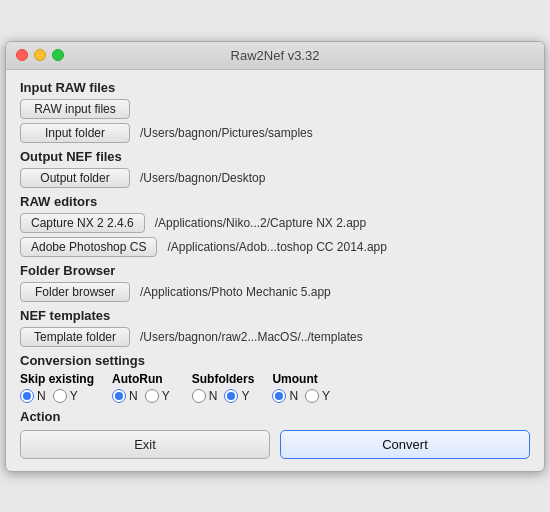 This screenshot has height=512, width=550. What do you see at coordinates (326, 396) in the screenshot?
I see `umount-y-label: Y` at bounding box center [326, 396].